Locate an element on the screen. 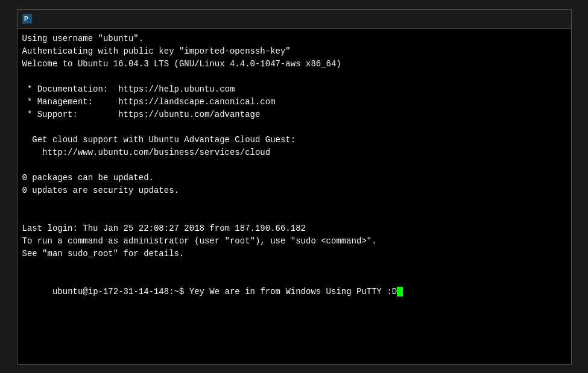 The width and height of the screenshot is (588, 373). maximize-button is located at coordinates (539, 19).